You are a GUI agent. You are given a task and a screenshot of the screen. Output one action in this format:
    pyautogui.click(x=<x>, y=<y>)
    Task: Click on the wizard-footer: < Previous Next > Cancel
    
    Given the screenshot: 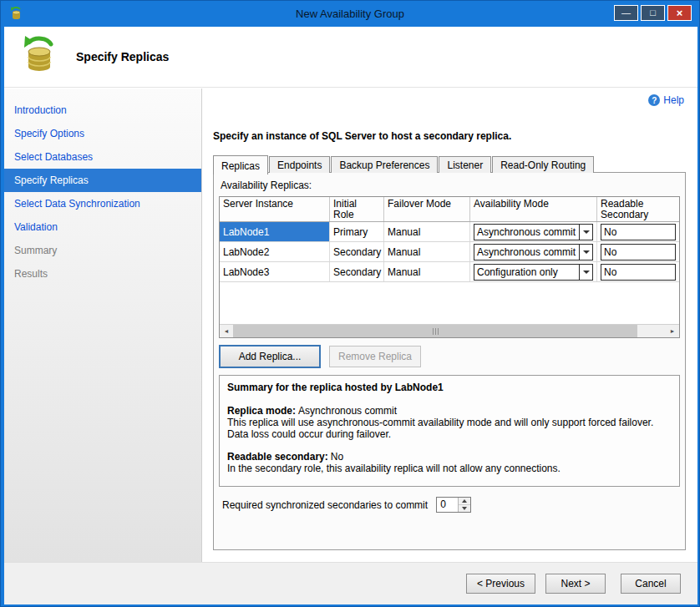 What is the action you would take?
    pyautogui.click(x=351, y=583)
    